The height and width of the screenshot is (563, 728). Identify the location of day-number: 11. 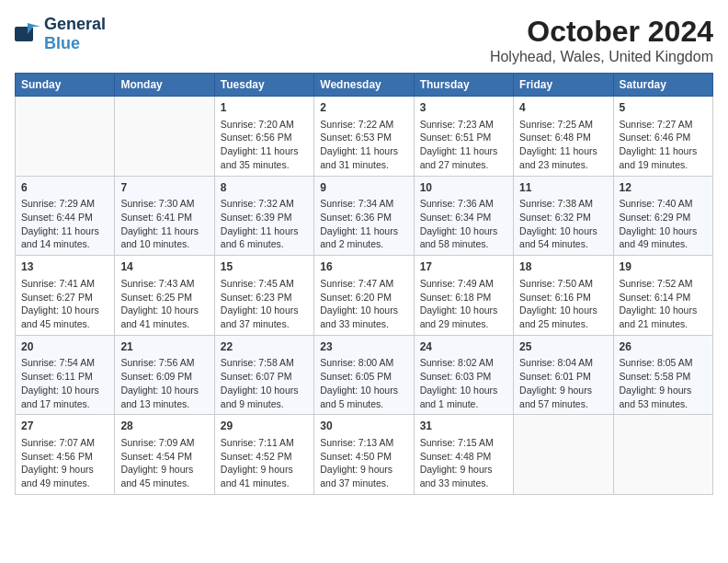
(563, 188).